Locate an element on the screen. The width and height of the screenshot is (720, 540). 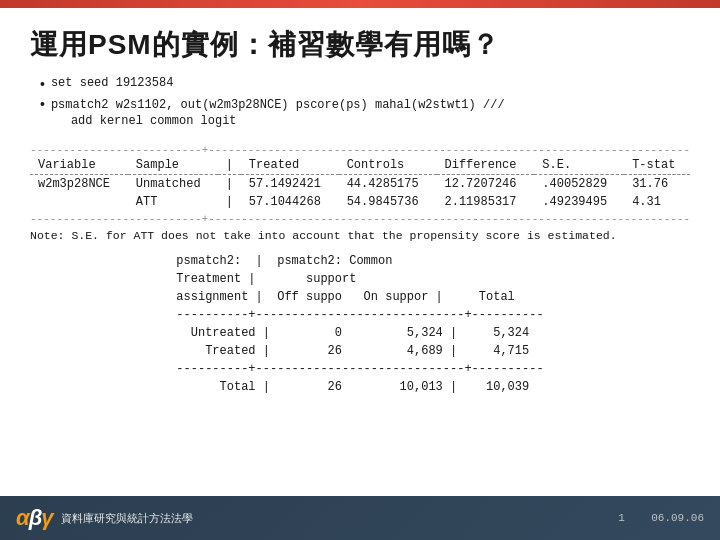
footer-logo: αβγ is located at coordinates (34, 518).